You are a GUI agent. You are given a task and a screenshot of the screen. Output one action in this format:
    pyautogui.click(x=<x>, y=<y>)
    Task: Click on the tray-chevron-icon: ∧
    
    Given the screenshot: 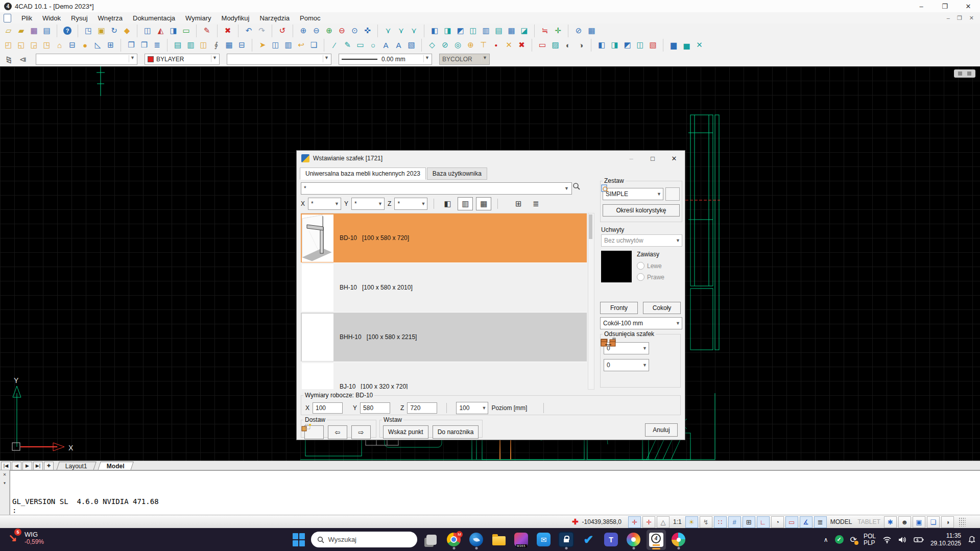 What is the action you would take?
    pyautogui.click(x=826, y=540)
    